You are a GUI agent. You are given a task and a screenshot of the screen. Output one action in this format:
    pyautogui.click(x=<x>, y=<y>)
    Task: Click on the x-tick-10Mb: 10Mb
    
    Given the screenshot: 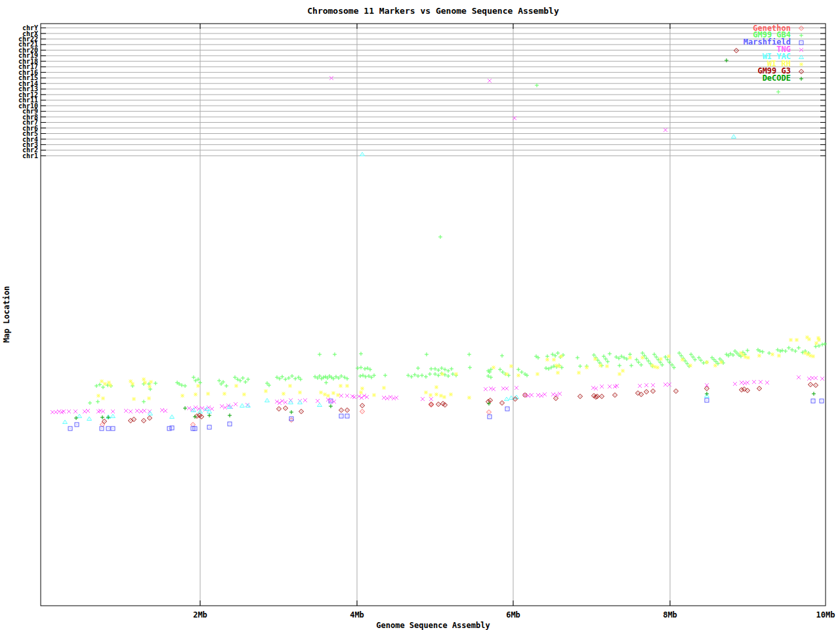 What is the action you would take?
    pyautogui.click(x=823, y=615)
    